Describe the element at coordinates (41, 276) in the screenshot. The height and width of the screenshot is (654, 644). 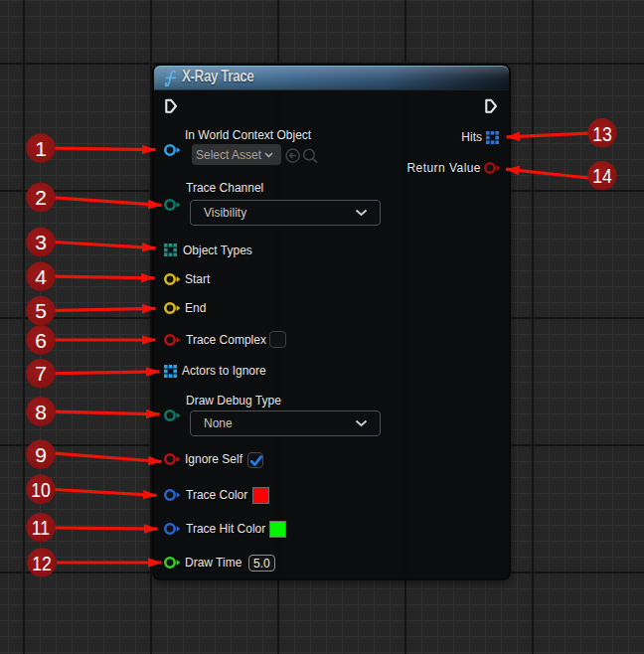
I see `svg-text: 4` at that location.